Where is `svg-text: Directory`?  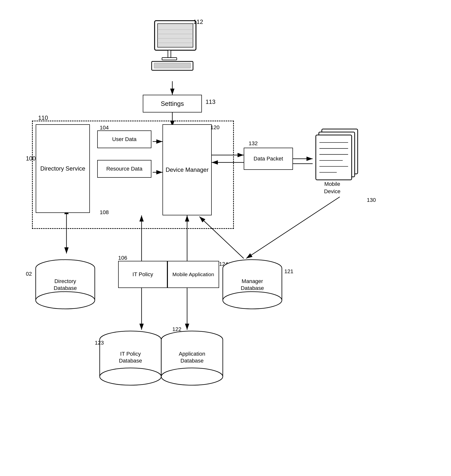
svg-text: Directory is located at coordinates (65, 281).